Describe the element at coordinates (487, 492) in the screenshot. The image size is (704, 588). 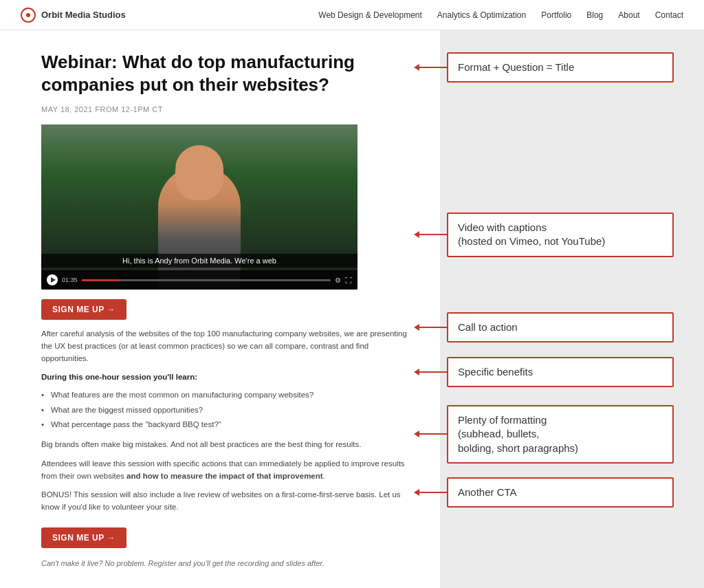
I see `annotation-another-cta-text: Another CTA` at that location.